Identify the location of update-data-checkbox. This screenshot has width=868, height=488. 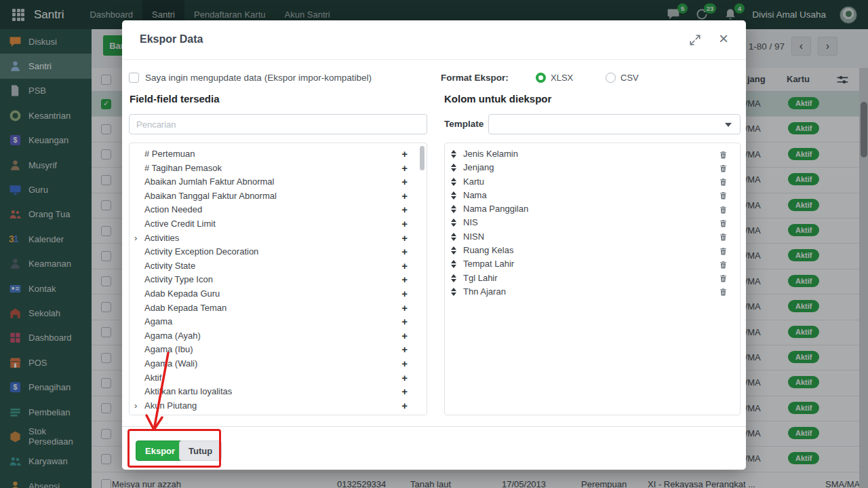
(134, 77).